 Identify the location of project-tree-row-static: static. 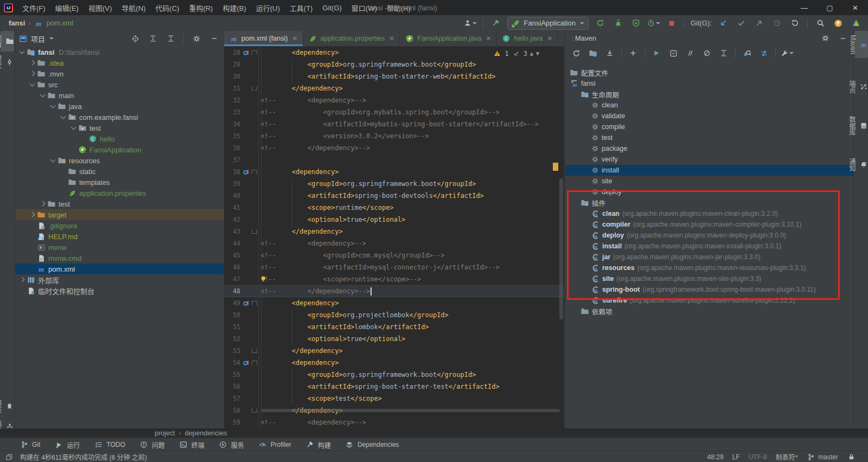
(119, 171).